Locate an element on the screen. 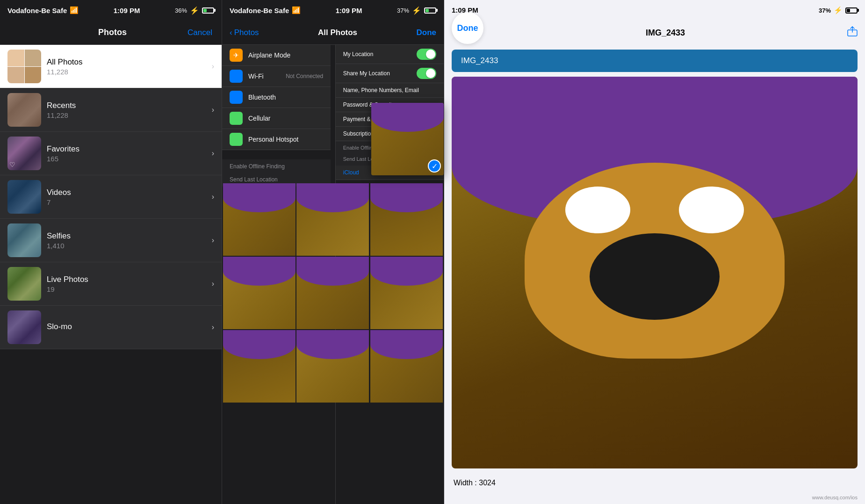 The image size is (865, 504). toggle-knob is located at coordinates (431, 54).